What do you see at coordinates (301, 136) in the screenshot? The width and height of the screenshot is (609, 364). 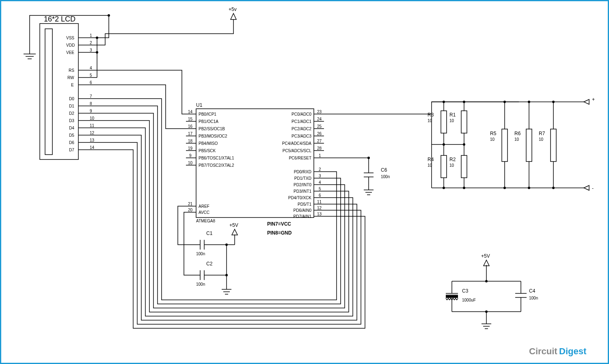 I see `pin-pc3: PC3/ADC3` at bounding box center [301, 136].